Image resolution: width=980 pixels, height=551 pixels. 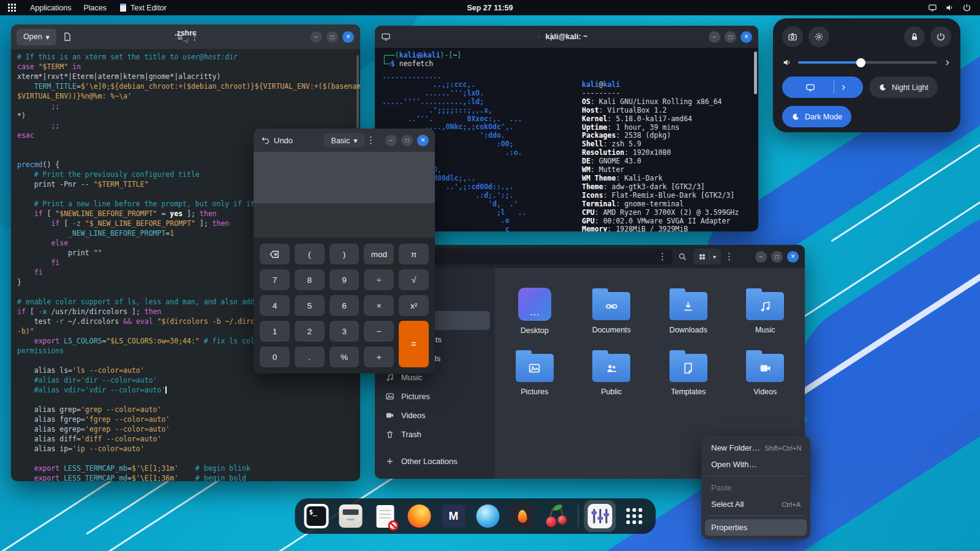 What do you see at coordinates (186, 37) in the screenshot?
I see `editor-titlebar: Open ▾ .zshrc ~/ ≡ ⋮ − □ ×` at bounding box center [186, 37].